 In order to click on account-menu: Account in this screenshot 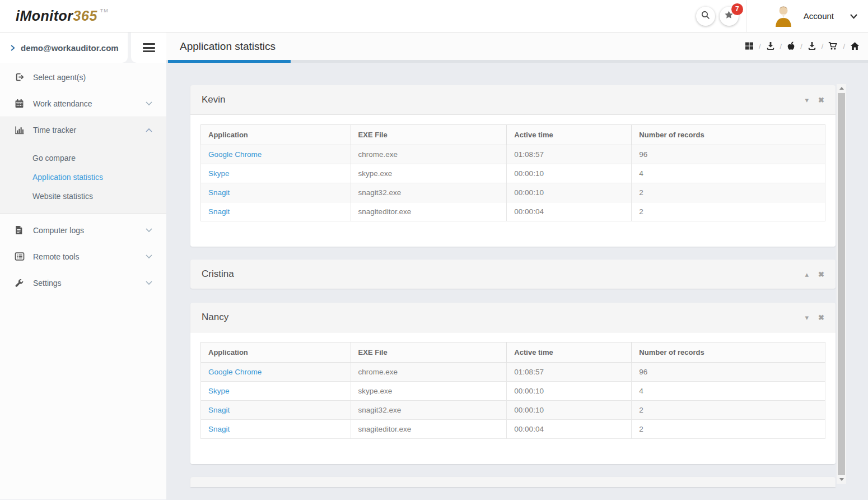, I will do `click(820, 16)`.